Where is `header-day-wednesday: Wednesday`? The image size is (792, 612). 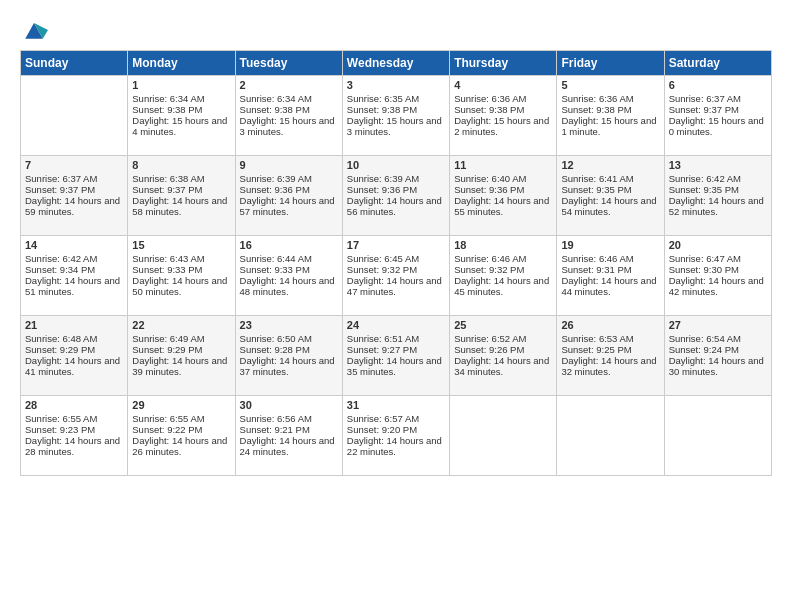 header-day-wednesday: Wednesday is located at coordinates (396, 64).